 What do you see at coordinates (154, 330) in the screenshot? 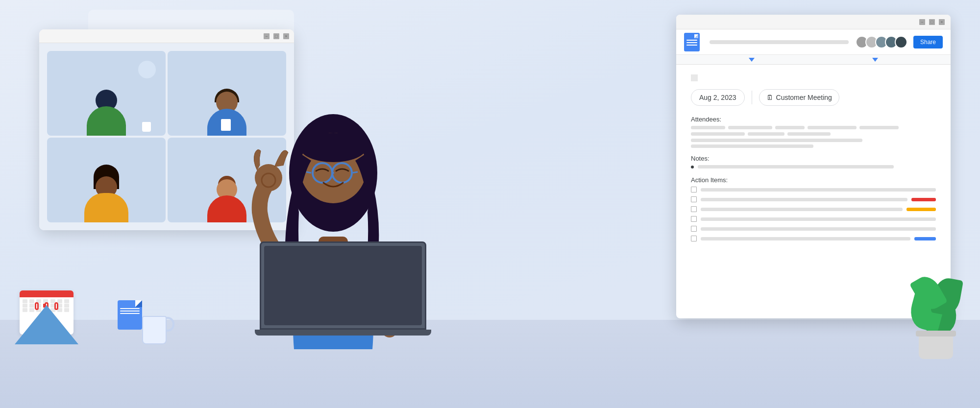
I see `mug-body` at bounding box center [154, 330].